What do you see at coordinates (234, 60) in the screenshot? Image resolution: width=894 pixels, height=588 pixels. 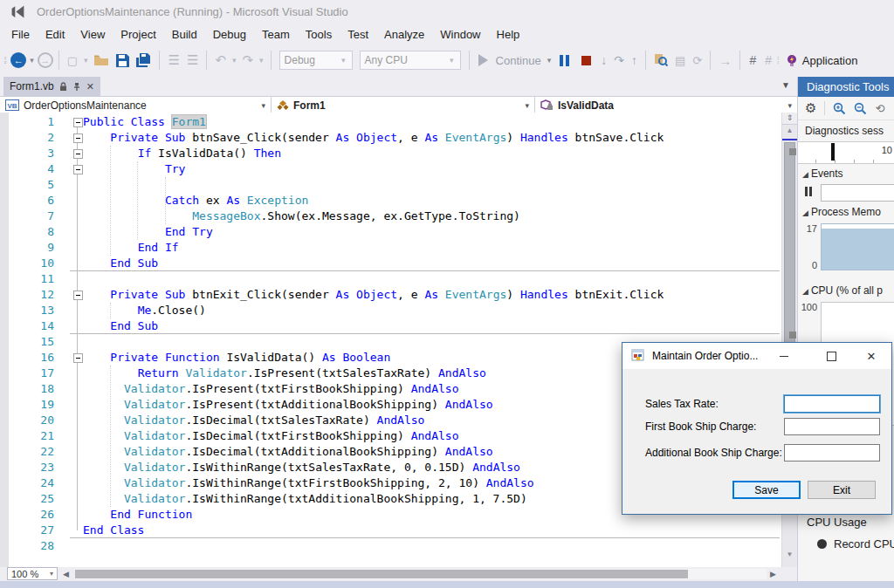 I see `undo-dropdown: ▾` at bounding box center [234, 60].